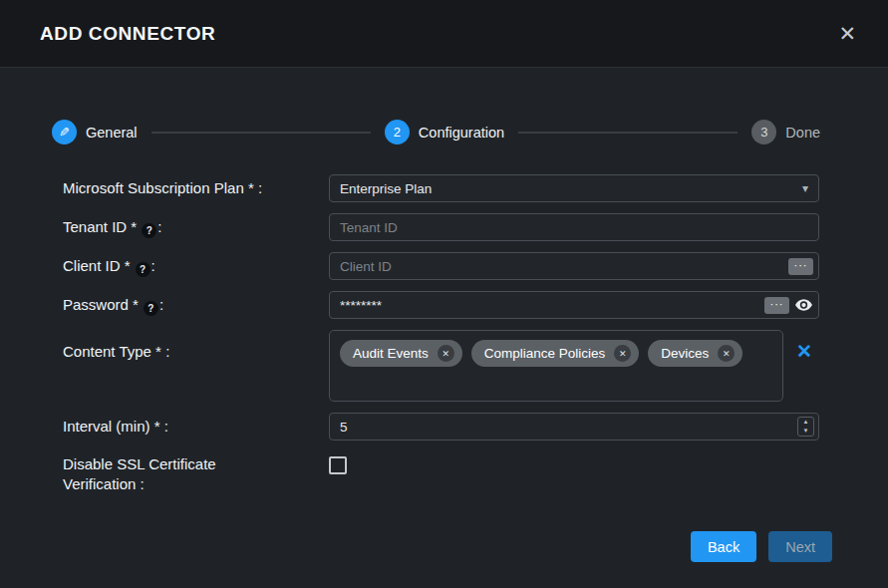 The height and width of the screenshot is (588, 888). Describe the element at coordinates (195, 305) in the screenshot. I see `password-label: Password *?:` at that location.